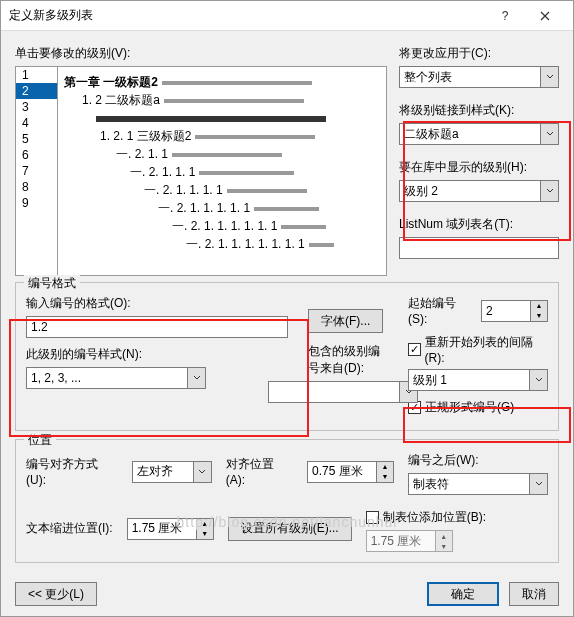  Describe the element at coordinates (56, 594) in the screenshot. I see `less-button: << 更少(L)` at that location.